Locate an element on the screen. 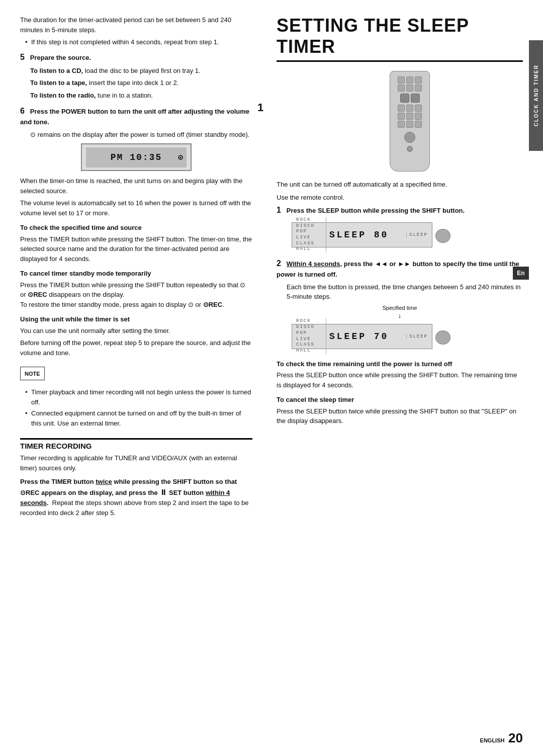 The image size is (543, 756). sidebar-tab: CLOCK AND TIMER is located at coordinates (536, 96).